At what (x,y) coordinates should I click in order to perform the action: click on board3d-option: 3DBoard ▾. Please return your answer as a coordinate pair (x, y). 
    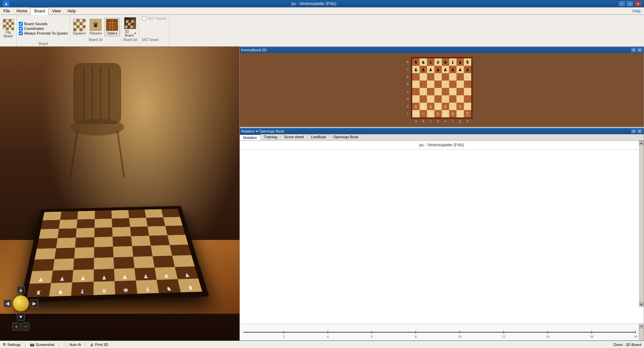
    Looking at the image, I should click on (130, 27).